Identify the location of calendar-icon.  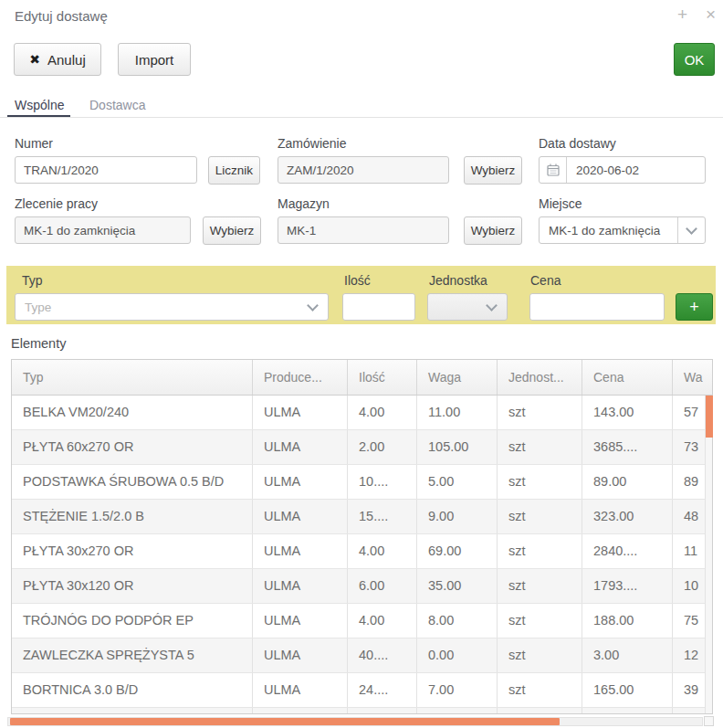
(553, 170).